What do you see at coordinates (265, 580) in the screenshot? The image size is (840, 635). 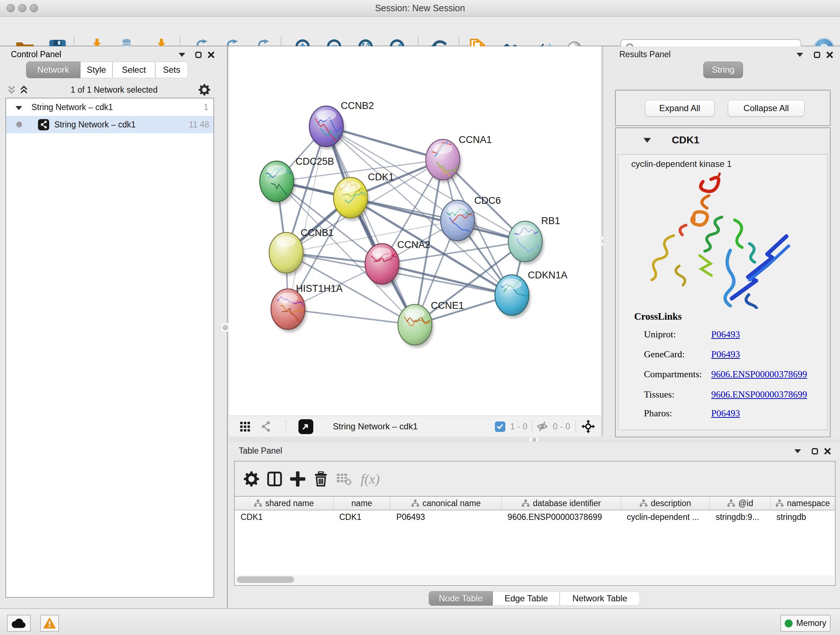 I see `scrollbar-thumb` at bounding box center [265, 580].